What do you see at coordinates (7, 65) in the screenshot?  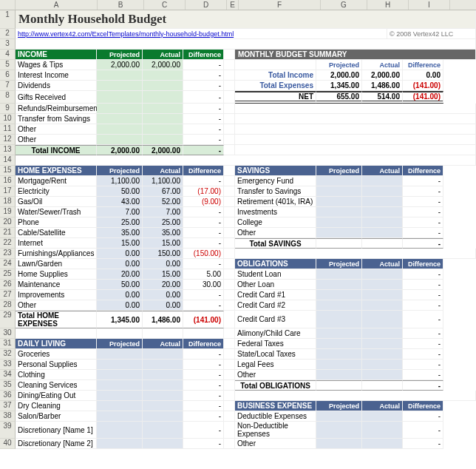 I see `row-header: 5` at bounding box center [7, 65].